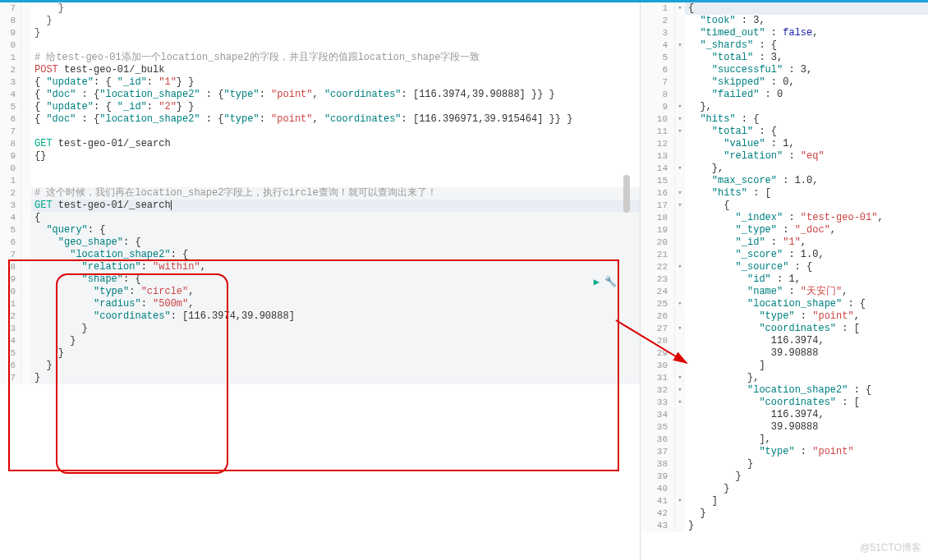 This screenshot has width=928, height=560. I want to click on code-line: 1, so click(320, 181).